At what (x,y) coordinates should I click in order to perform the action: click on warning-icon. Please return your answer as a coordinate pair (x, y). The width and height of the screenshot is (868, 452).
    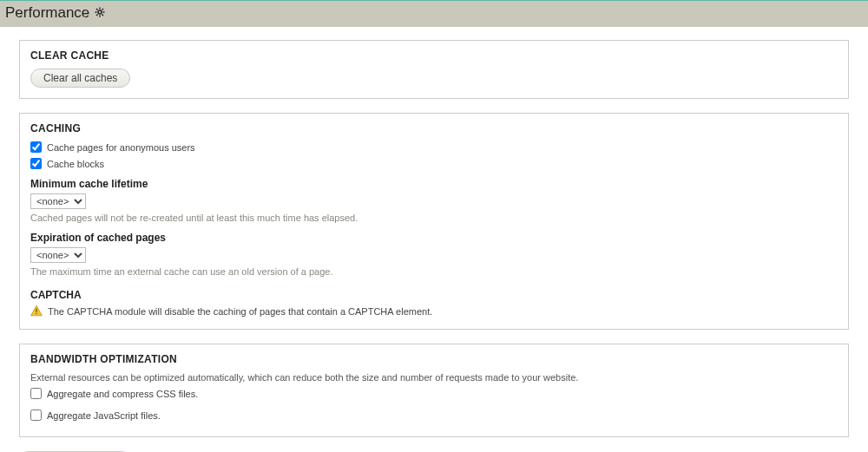
    Looking at the image, I should click on (36, 311).